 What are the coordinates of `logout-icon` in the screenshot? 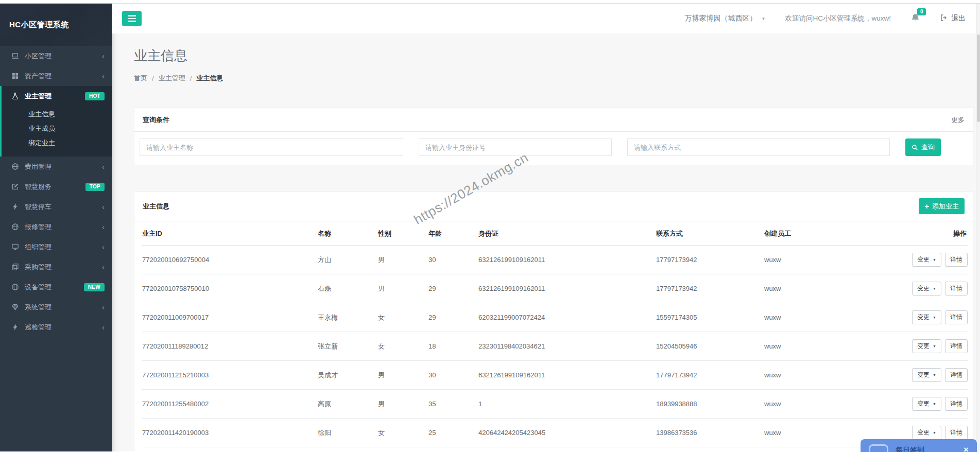 It's located at (943, 19).